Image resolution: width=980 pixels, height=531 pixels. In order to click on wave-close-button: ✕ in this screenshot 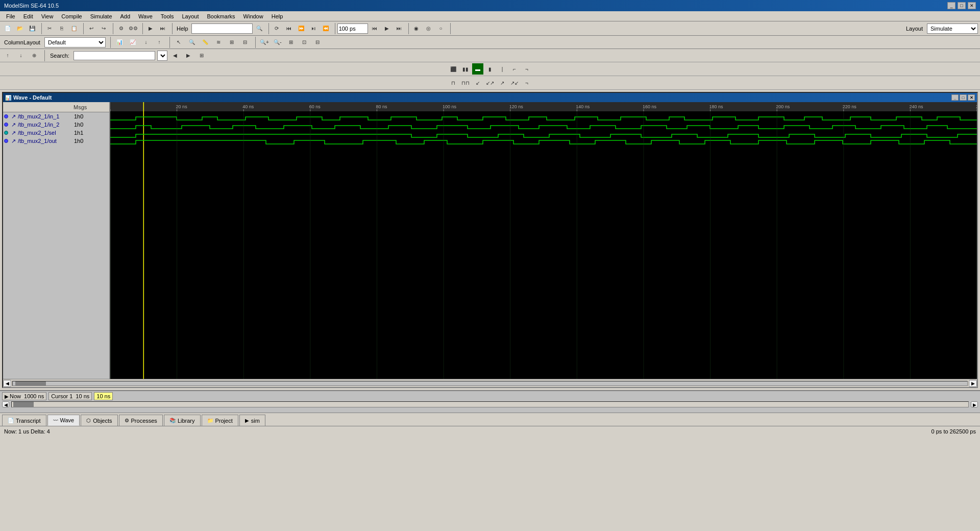, I will do `click(971, 98)`.